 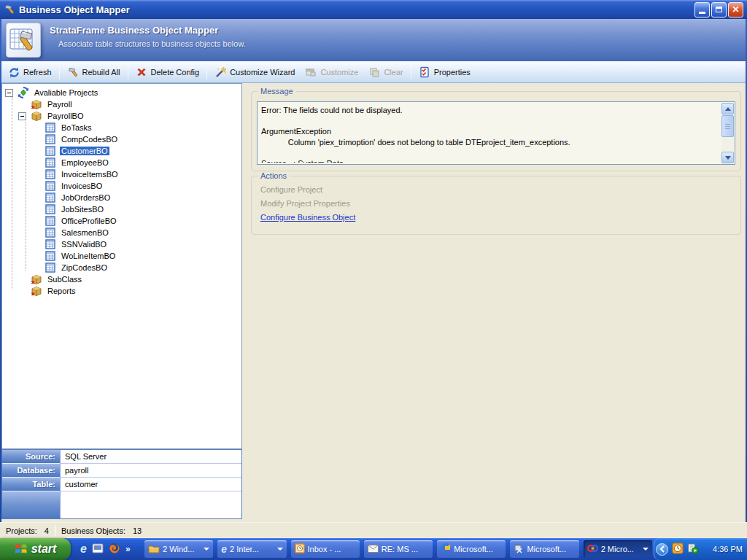 I want to click on scroll-down-button, so click(x=728, y=158).